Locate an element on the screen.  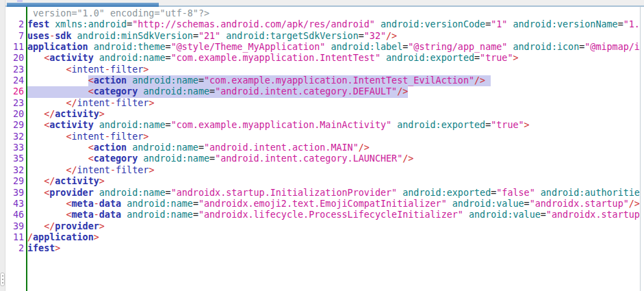
right-strip is located at coordinates (642, 149).